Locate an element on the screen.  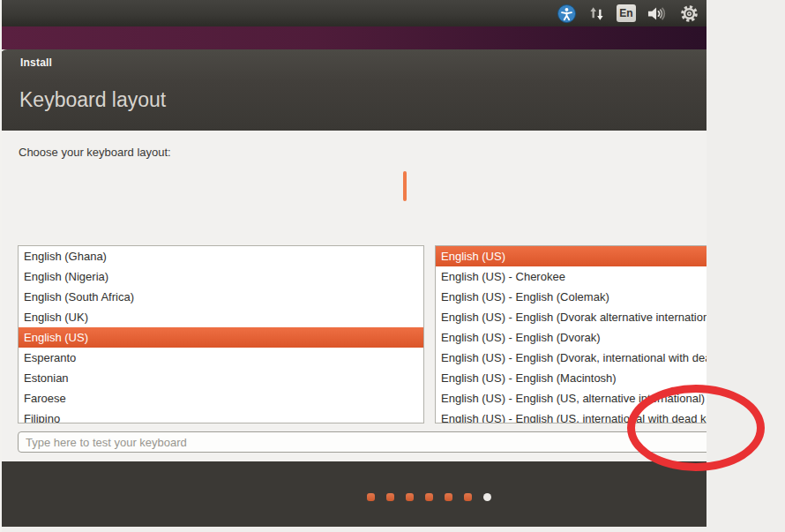
screen-left-edge is located at coordinates (1, 266).